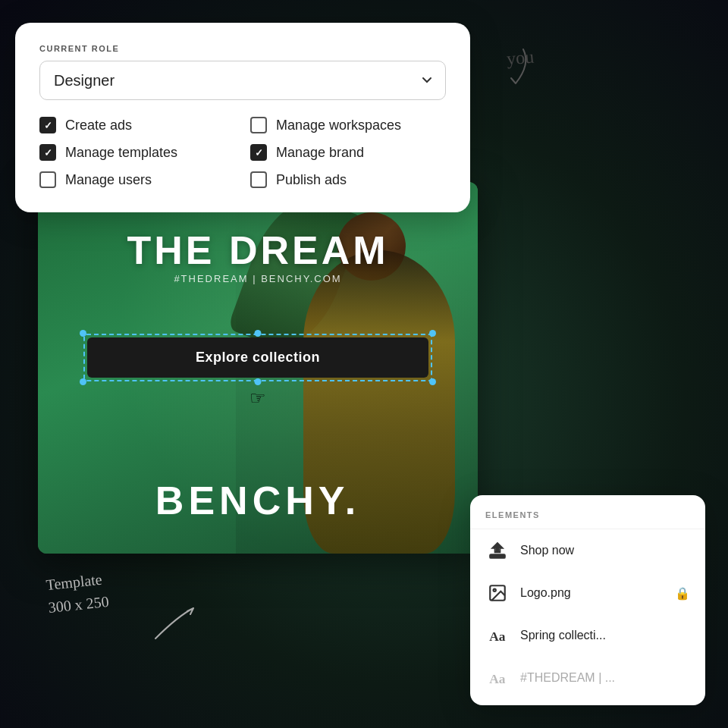 The image size is (728, 728). What do you see at coordinates (258, 358) in the screenshot?
I see `ad-button-wrapper: Explore collection ☞` at bounding box center [258, 358].